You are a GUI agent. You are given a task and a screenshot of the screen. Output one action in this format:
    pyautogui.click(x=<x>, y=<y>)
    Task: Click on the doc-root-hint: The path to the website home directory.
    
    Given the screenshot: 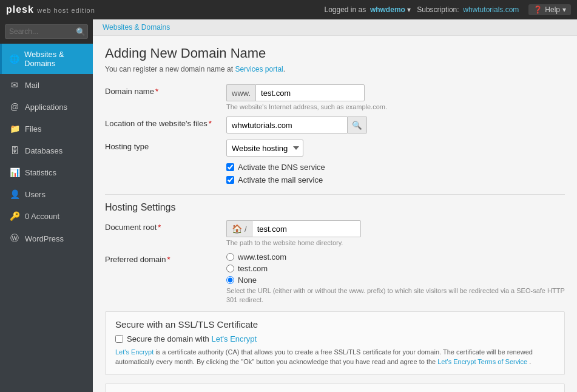 What is the action you would take?
    pyautogui.click(x=396, y=243)
    